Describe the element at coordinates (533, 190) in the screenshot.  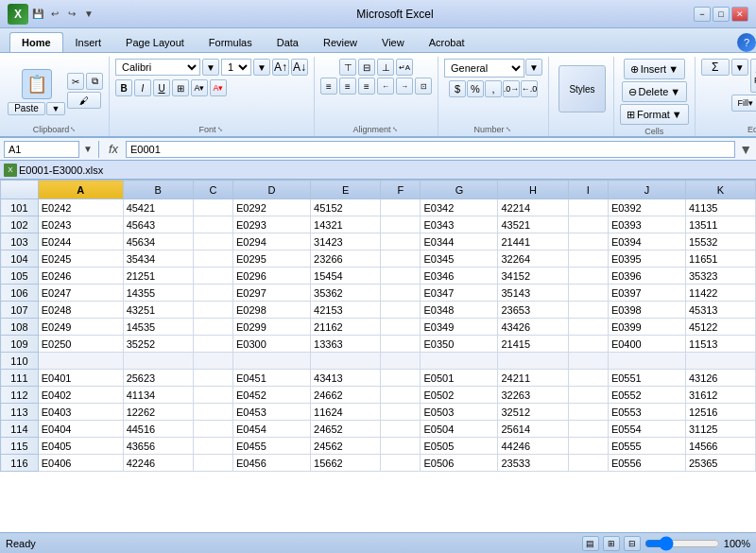
I see `col-header-H: H` at that location.